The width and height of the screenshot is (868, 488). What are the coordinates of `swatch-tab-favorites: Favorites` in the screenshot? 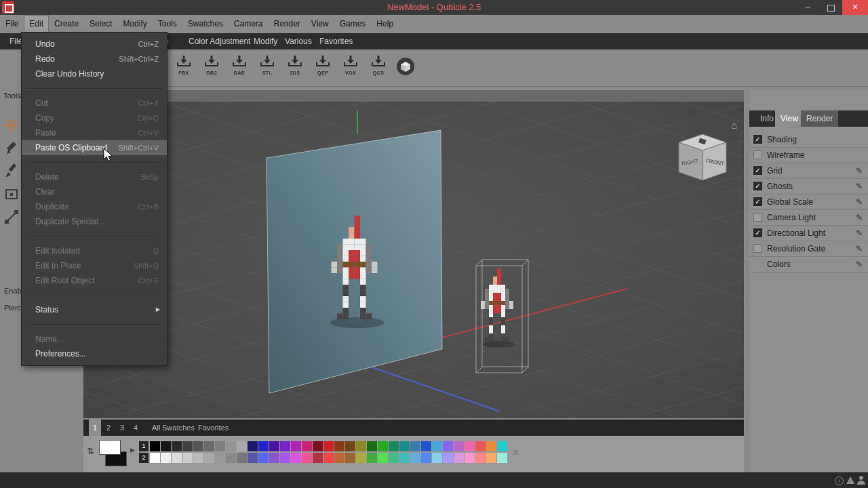 It's located at (213, 428).